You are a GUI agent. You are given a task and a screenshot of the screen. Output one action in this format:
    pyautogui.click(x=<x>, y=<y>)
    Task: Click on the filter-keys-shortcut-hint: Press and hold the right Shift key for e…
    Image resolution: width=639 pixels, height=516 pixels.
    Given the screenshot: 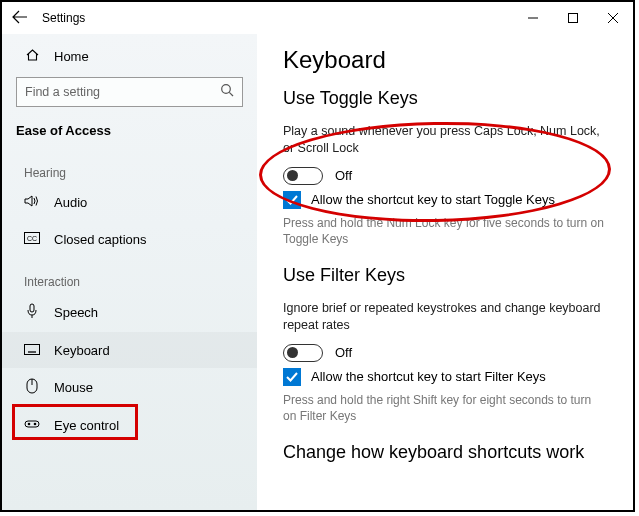 What is the action you would take?
    pyautogui.click(x=444, y=408)
    